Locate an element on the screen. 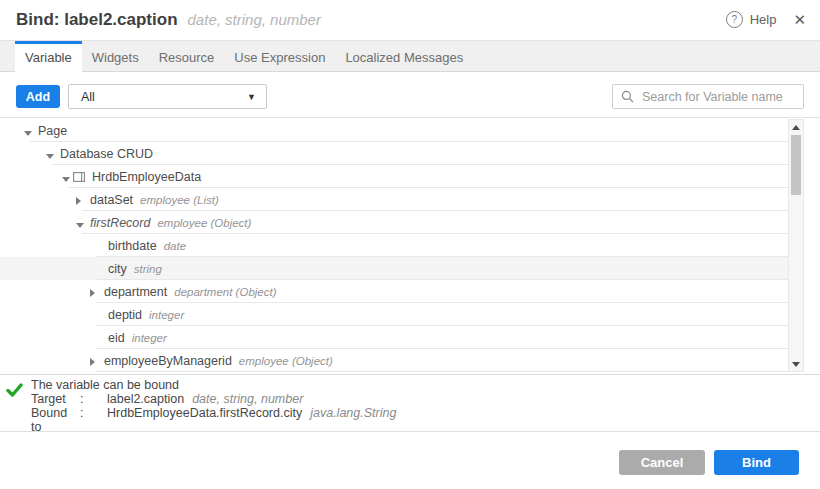  tree-node-label: city is located at coordinates (118, 269).